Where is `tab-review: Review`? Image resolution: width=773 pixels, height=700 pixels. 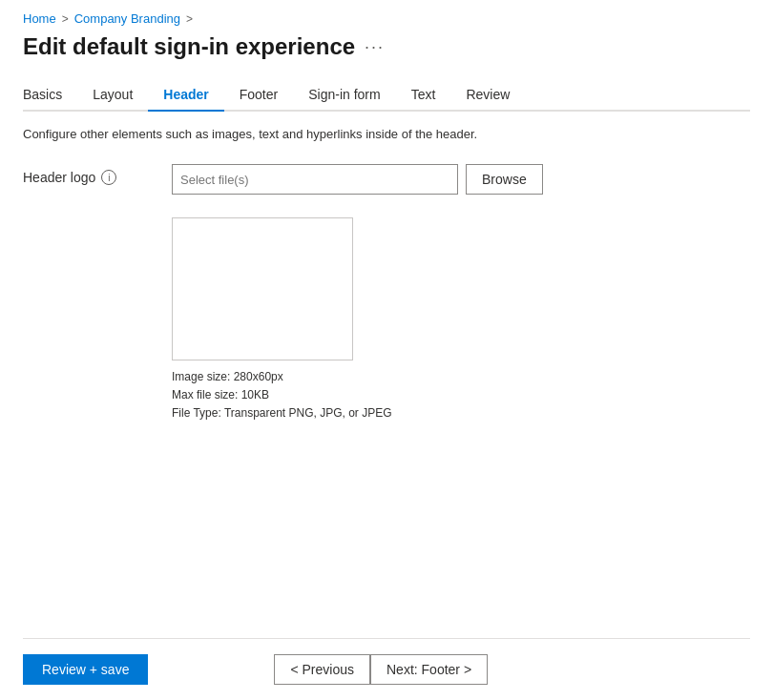 tab-review: Review is located at coordinates (488, 95).